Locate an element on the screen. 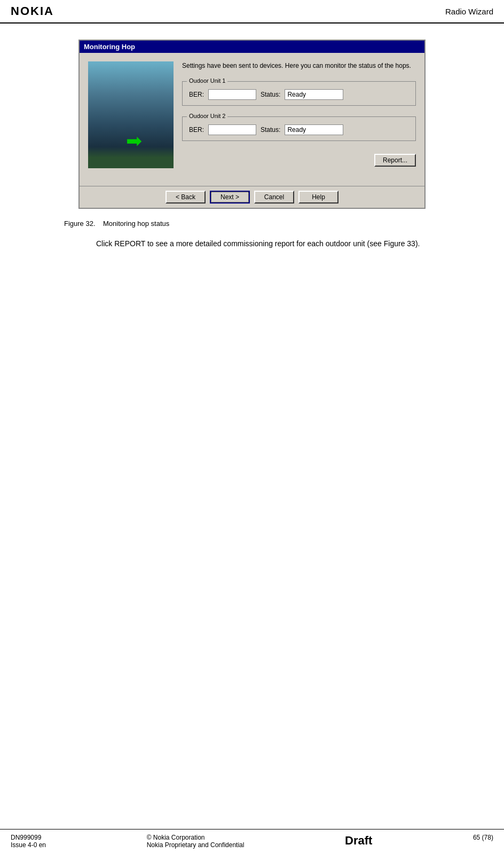 This screenshot has height=853, width=504. status-2-label: Status: is located at coordinates (270, 130).